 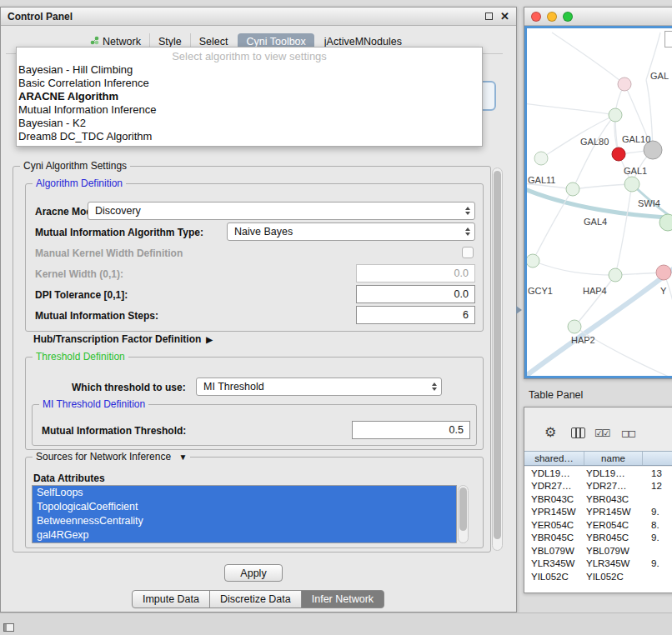 I want to click on data-attributes-label: Data Attributes, so click(x=69, y=478).